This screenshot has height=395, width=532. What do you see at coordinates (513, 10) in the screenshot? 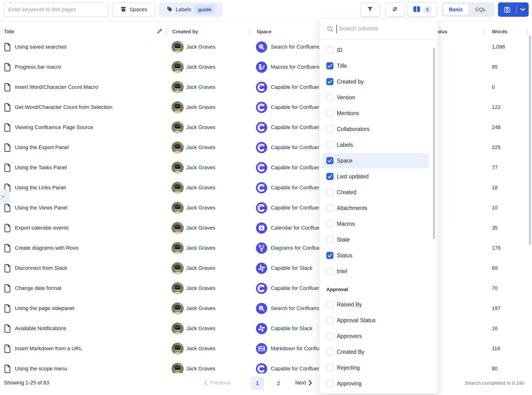
I see `save-search-button` at bounding box center [513, 10].